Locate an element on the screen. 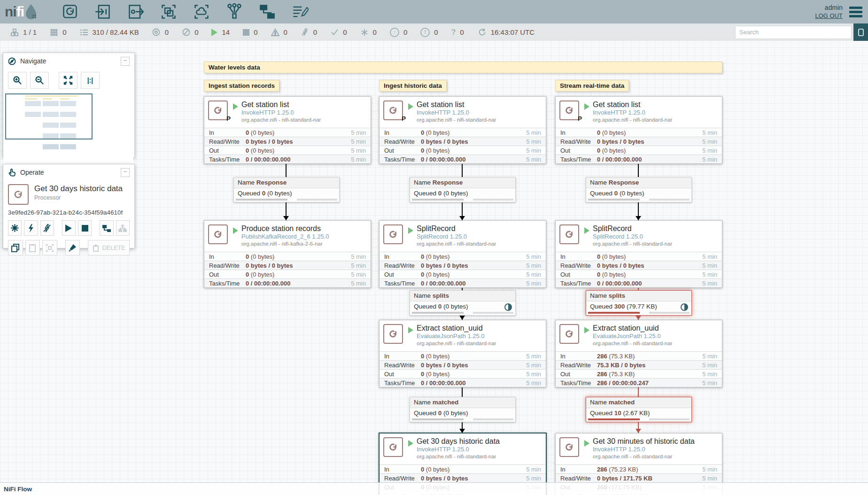 The width and height of the screenshot is (868, 495). stop-button is located at coordinates (85, 228).